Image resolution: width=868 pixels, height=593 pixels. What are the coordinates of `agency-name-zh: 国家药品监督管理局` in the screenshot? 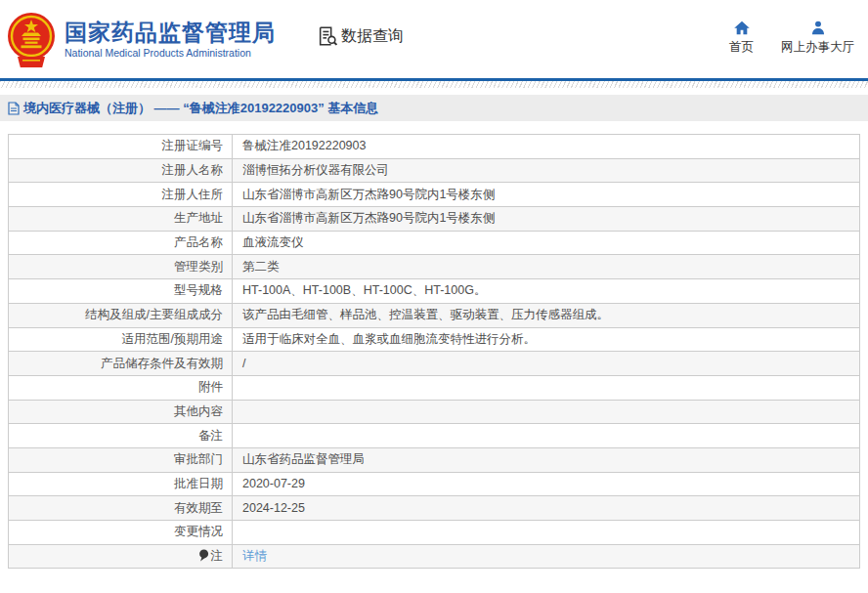 It's located at (170, 32).